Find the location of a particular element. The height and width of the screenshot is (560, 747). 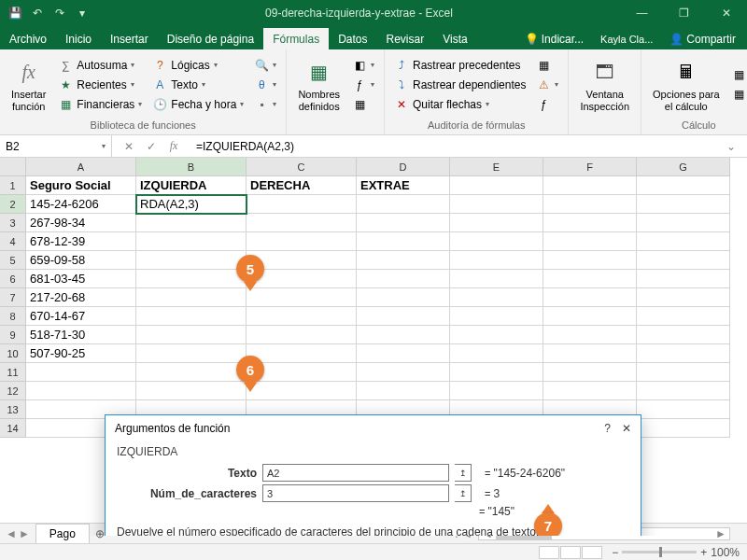

col-header: C is located at coordinates (302, 167).